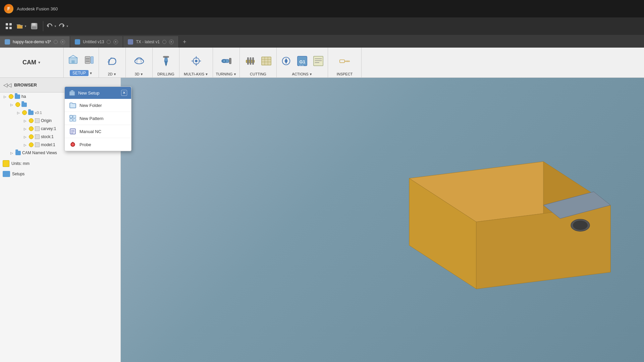 Image resolution: width=644 pixels, height=362 pixels. I want to click on tree-arrow-root: ▷, so click(5, 97).